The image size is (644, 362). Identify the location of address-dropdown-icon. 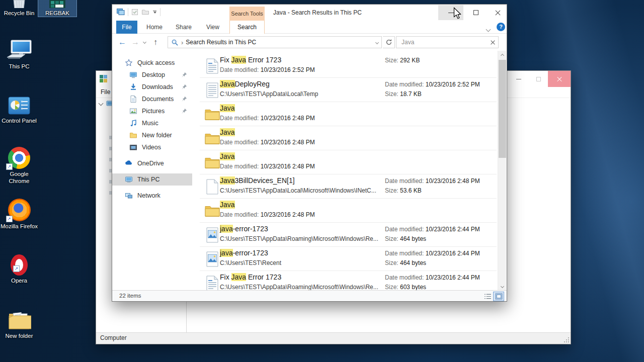
(377, 42).